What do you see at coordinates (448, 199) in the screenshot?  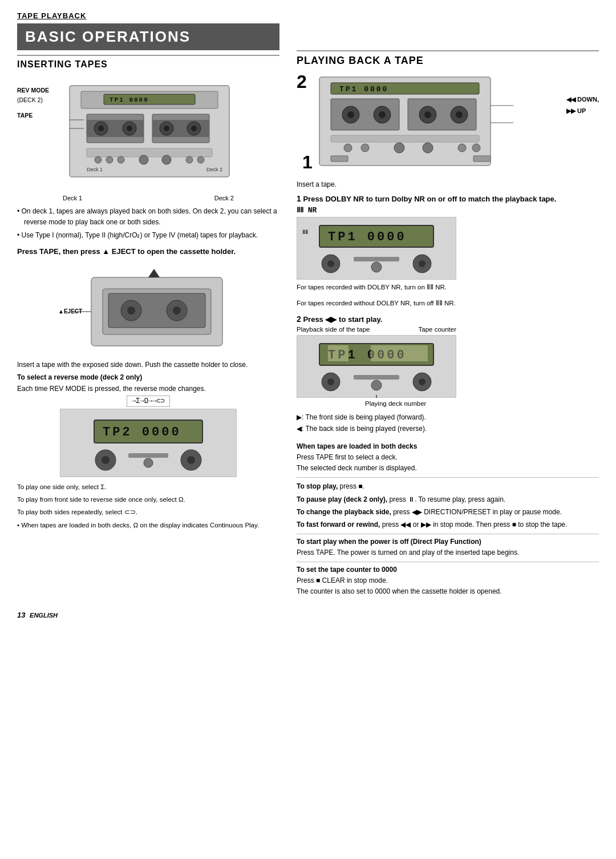 I see `step1-instruction: 1 Press DOLBY NR to turn Dolby NR on or …` at bounding box center [448, 199].